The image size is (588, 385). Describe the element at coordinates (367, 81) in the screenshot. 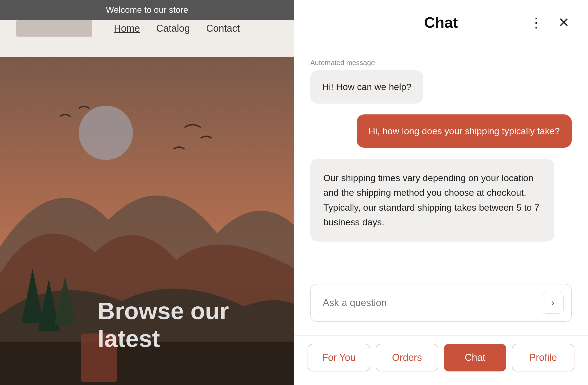

I see `automated-message: Automated message Hi! How can we help?` at that location.